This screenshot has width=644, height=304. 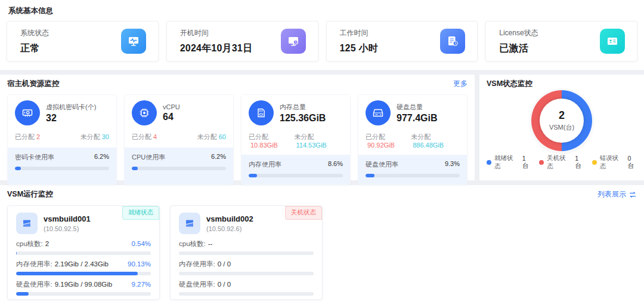 What do you see at coordinates (378, 113) in the screenshot?
I see `disk-icon` at bounding box center [378, 113].